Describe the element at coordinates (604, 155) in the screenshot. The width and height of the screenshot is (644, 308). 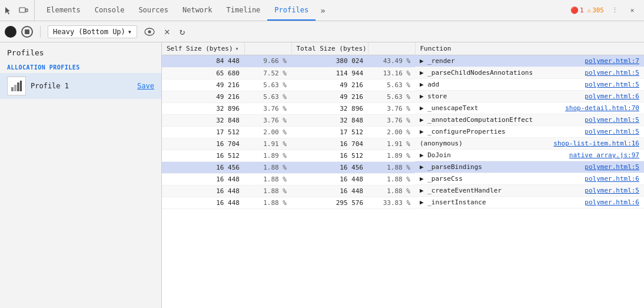
I see `file-link: native array.js:97` at that location.